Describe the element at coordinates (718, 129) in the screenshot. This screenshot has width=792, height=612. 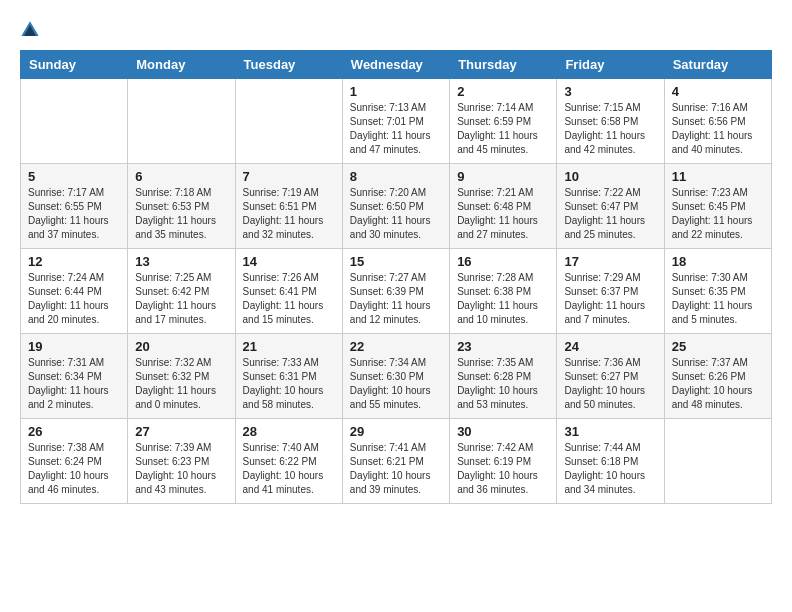
I see `day-info: Sunrise: 7:16 AM Sunset: 6:56 PM Dayligh…` at that location.